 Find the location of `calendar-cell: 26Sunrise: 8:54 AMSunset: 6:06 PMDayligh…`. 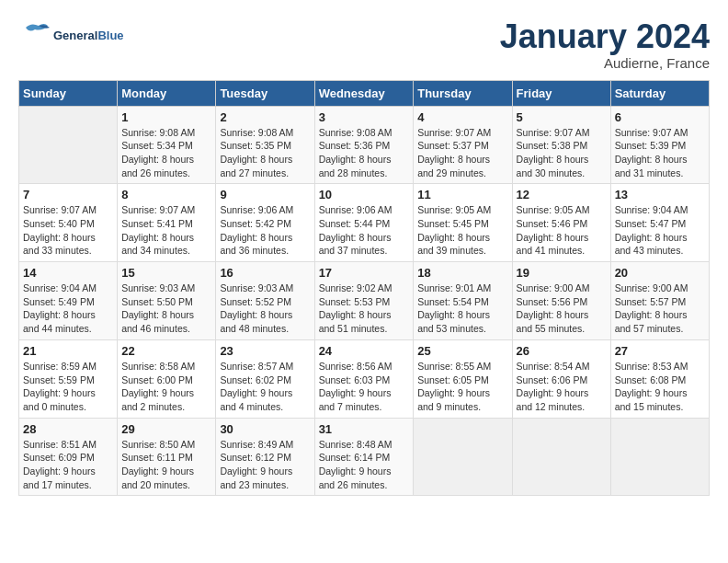

calendar-cell: 26Sunrise: 8:54 AMSunset: 6:06 PMDayligh… is located at coordinates (561, 379).